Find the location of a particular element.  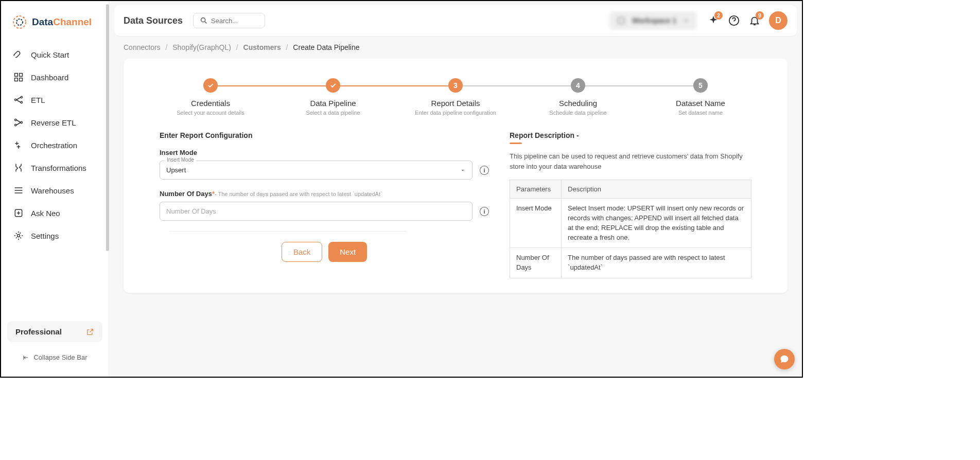

collapse-icon is located at coordinates (26, 358).